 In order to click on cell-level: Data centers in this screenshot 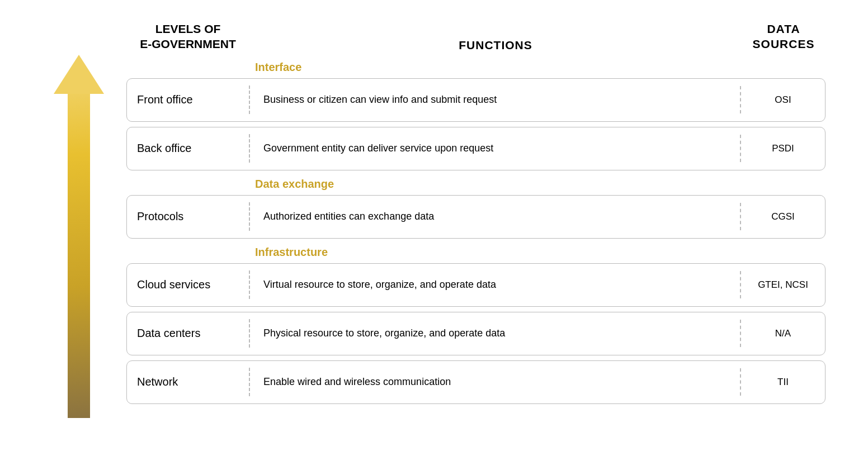, I will do `click(188, 333)`.